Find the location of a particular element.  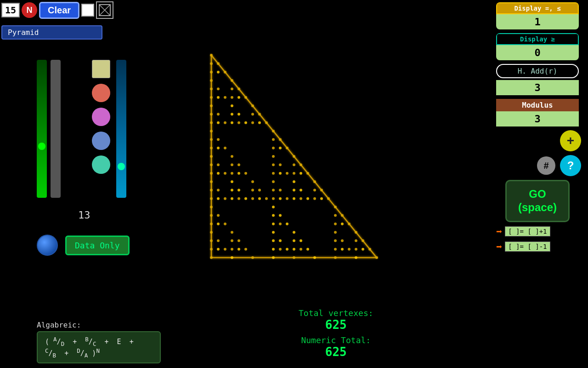

green-slider is located at coordinates (42, 129).